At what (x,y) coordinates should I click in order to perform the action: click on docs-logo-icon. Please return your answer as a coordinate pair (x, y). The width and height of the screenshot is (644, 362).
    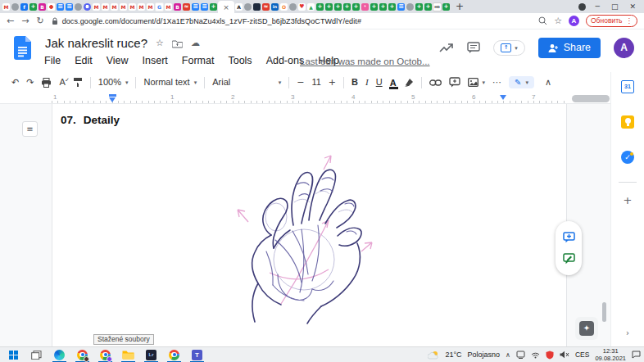
    Looking at the image, I should click on (23, 48).